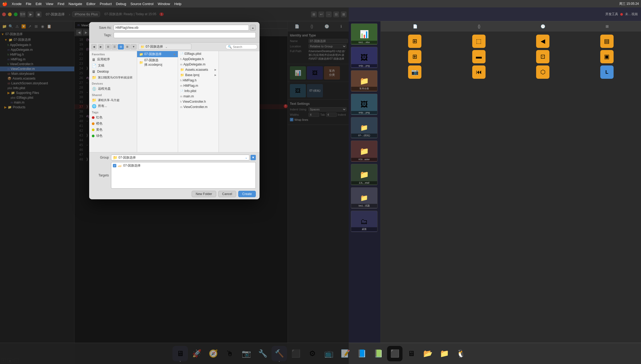 The height and width of the screenshot is (364, 641). What do you see at coordinates (395, 354) in the screenshot?
I see `dock-terminal2: ⬛` at bounding box center [395, 354].